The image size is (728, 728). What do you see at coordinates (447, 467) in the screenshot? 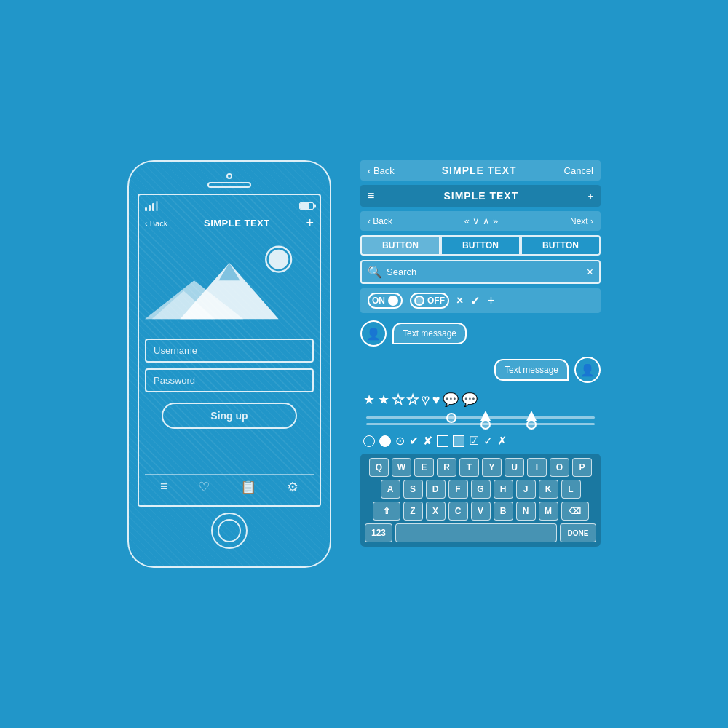
I see `key-r: R` at bounding box center [447, 467].